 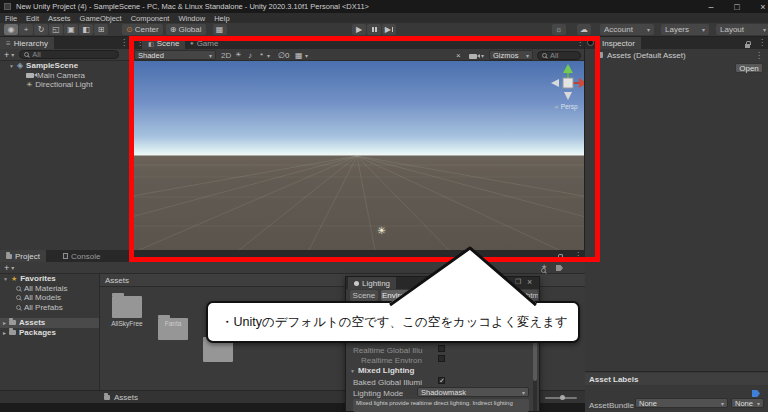 What do you see at coordinates (56, 30) in the screenshot?
I see `scale-tool-button: ◱` at bounding box center [56, 30].